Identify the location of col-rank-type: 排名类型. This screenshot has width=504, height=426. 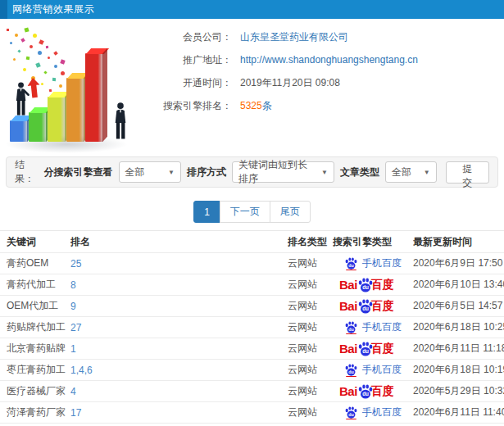
(310, 242).